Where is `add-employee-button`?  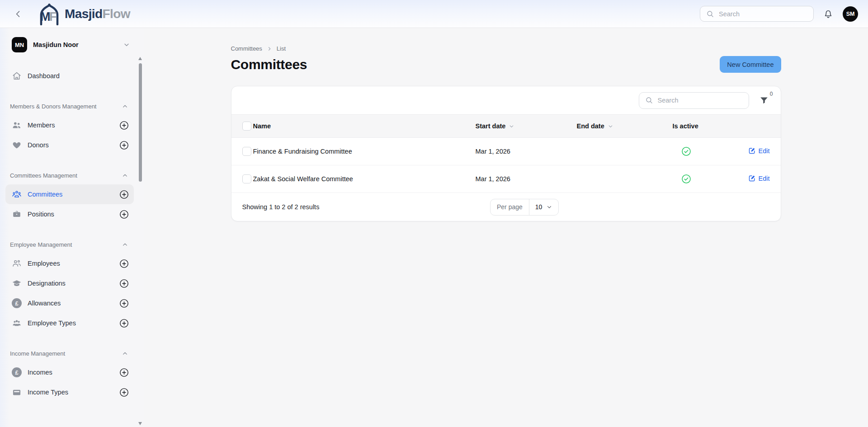
add-employee-button is located at coordinates (124, 263).